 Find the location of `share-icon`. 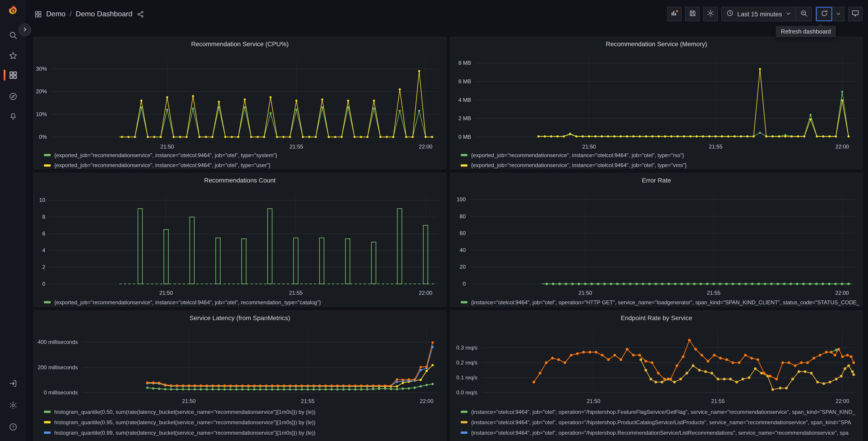

share-icon is located at coordinates (140, 14).